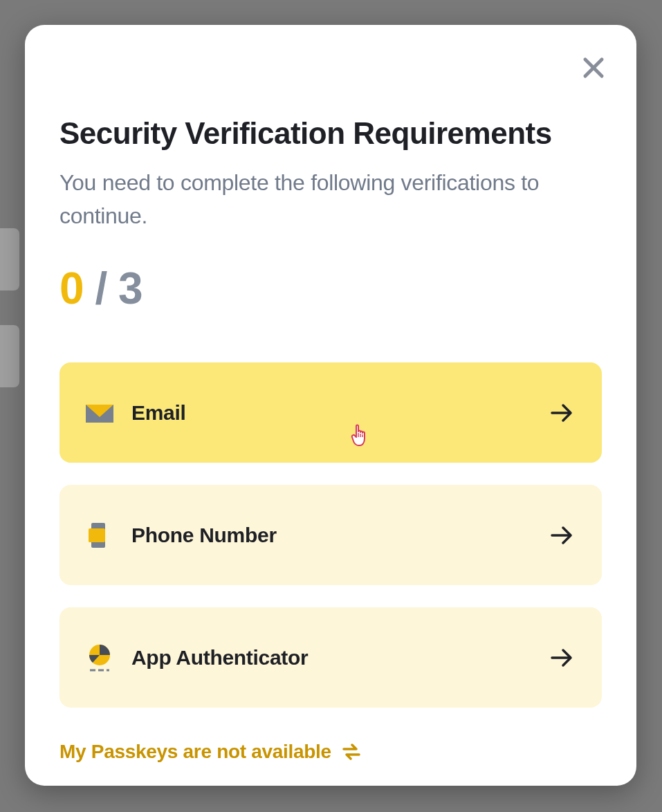 This screenshot has height=812, width=662. I want to click on passkeys-link-label: My Passkeys are not available, so click(195, 752).